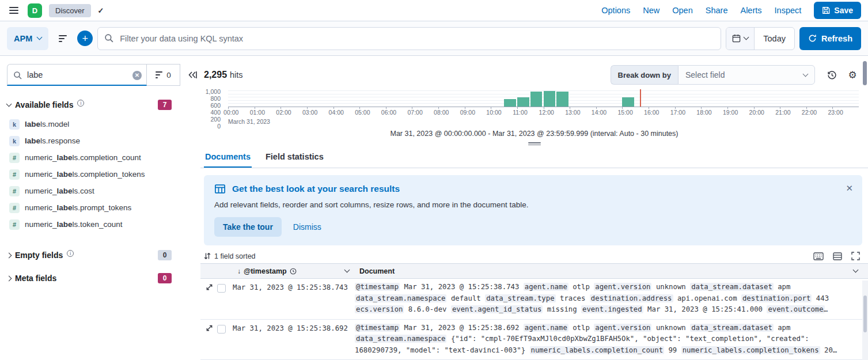  Describe the element at coordinates (788, 10) in the screenshot. I see `nav-link-inspect: Inspect` at that location.